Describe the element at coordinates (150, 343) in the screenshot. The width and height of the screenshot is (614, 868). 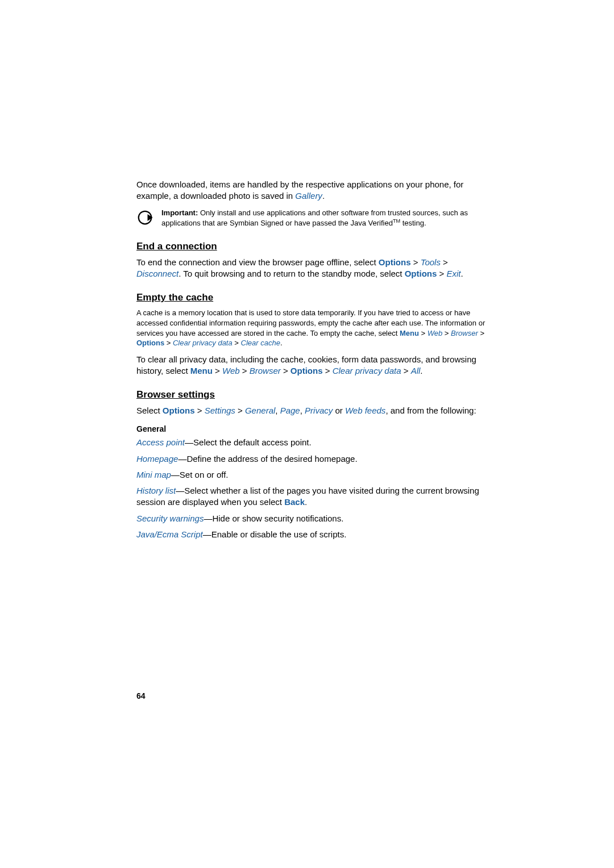
I see `ectx-options: Options` at that location.